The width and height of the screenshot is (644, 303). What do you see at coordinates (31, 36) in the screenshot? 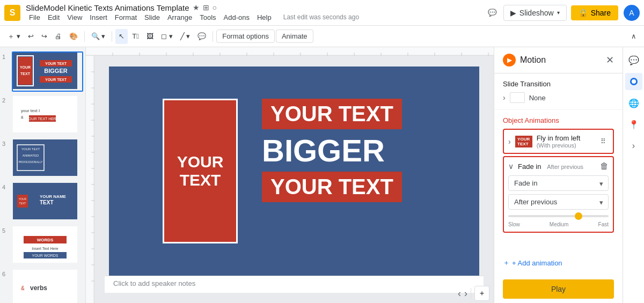
I see `undo-button: ↩` at bounding box center [31, 36].